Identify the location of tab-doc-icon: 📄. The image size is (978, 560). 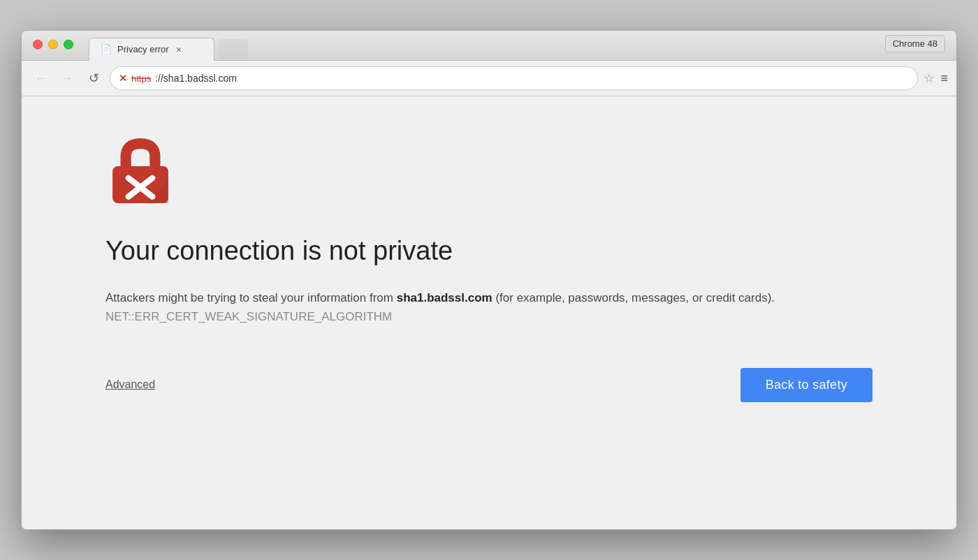
(106, 49).